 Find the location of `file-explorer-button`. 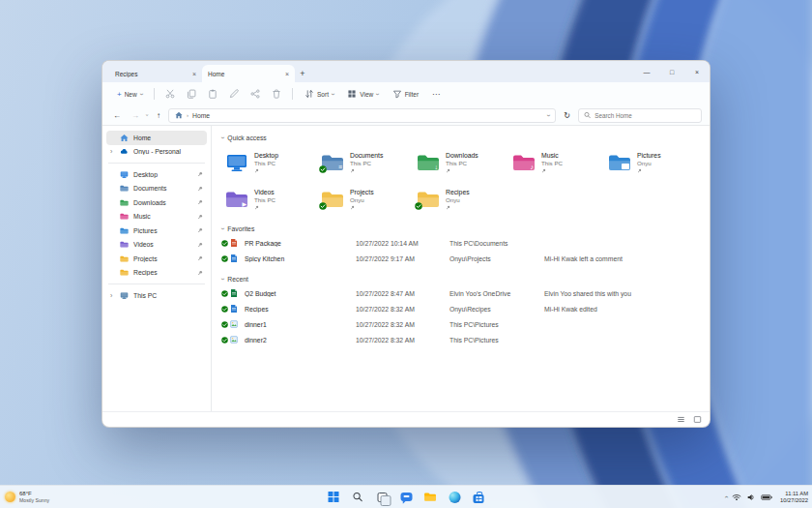

file-explorer-button is located at coordinates (431, 497).